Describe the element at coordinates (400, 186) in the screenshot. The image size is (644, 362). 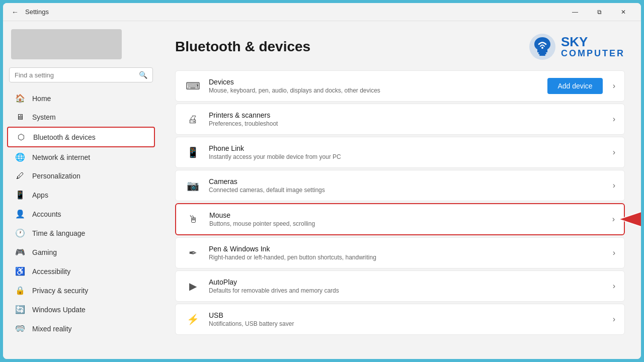
I see `setting-item-cameras: 📷 Cameras Connected cameras, default ima…` at that location.